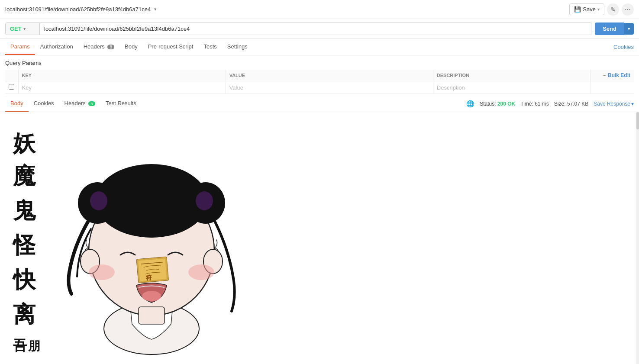 The height and width of the screenshot is (364, 639). Describe the element at coordinates (512, 87) in the screenshot. I see `row-desc-cell: Description` at that location.